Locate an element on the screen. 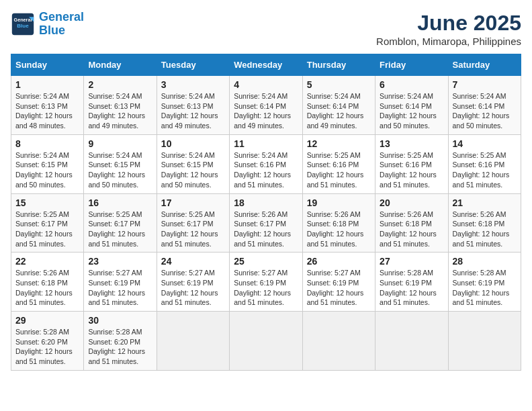  day-number: 4 is located at coordinates (266, 85).